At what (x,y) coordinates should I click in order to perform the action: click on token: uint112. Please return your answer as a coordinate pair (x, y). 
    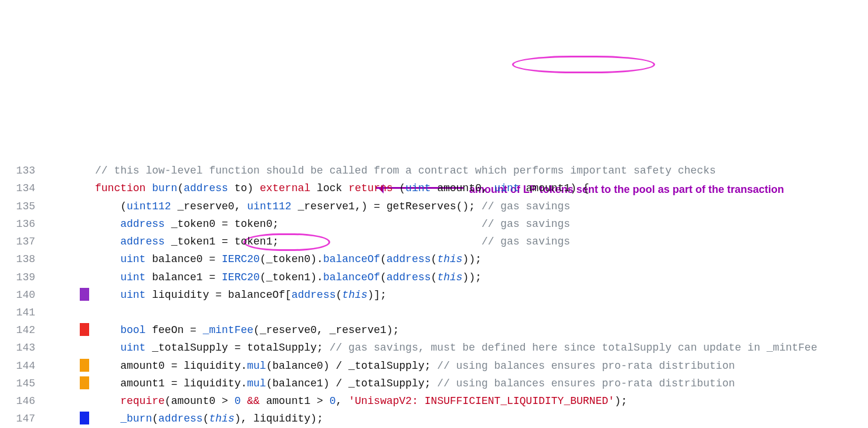
    Looking at the image, I should click on (149, 206).